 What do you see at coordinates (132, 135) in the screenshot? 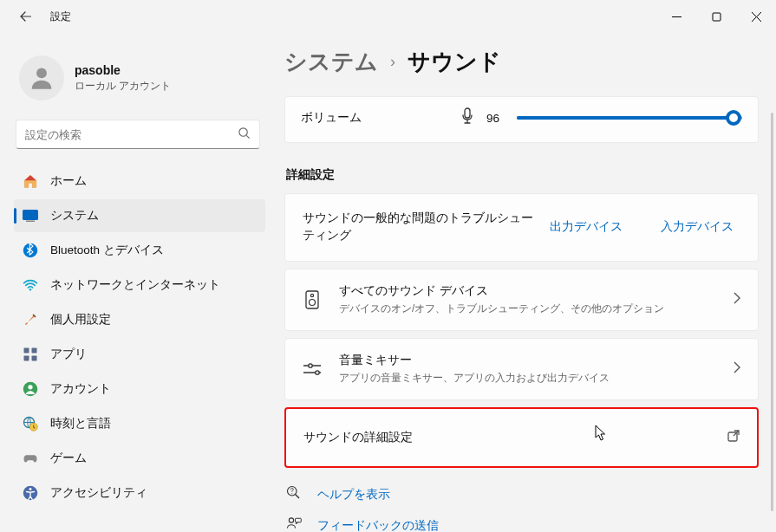
I see `search-input` at bounding box center [132, 135].